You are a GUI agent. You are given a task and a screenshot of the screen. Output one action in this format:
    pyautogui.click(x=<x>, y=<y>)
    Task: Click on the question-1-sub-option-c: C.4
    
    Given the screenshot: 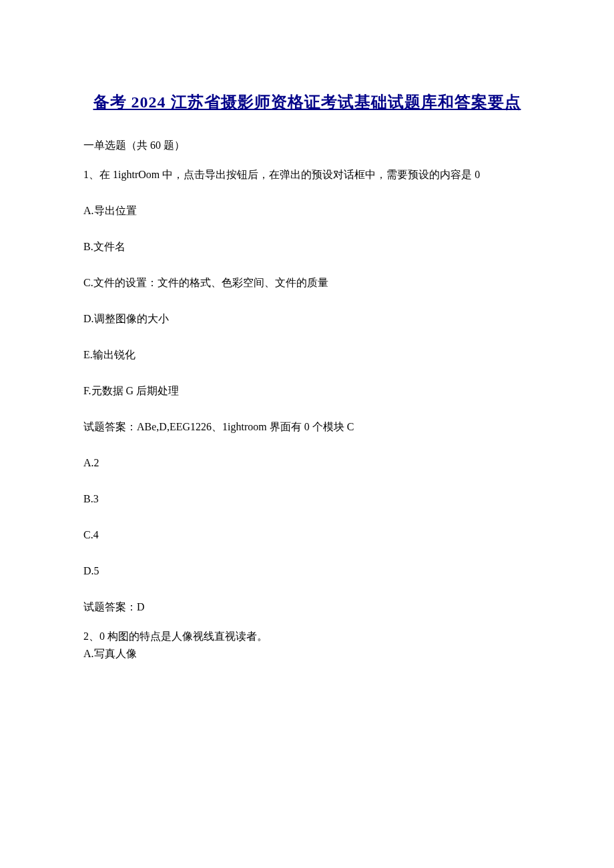 What is the action you would take?
    pyautogui.click(x=307, y=535)
    